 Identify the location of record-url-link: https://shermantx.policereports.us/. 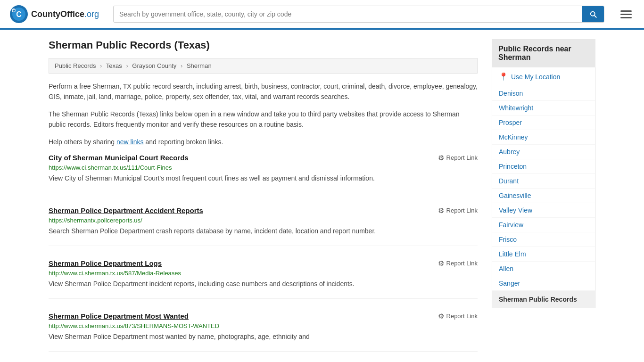
(263, 221).